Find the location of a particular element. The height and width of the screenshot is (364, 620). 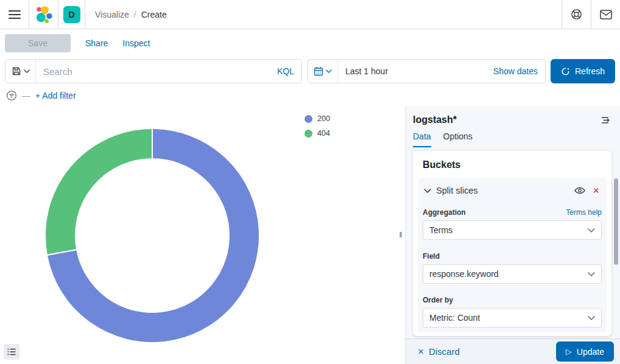

elastic-logo is located at coordinates (44, 15).